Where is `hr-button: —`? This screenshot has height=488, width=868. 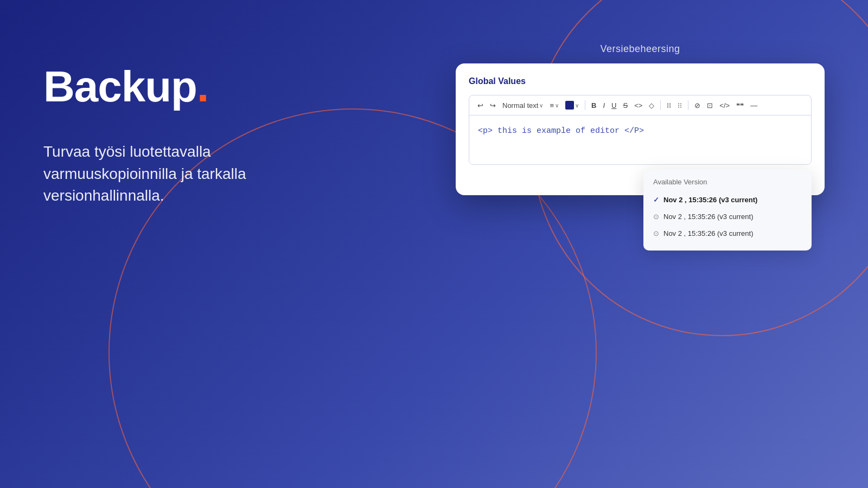
hr-button: — is located at coordinates (754, 105).